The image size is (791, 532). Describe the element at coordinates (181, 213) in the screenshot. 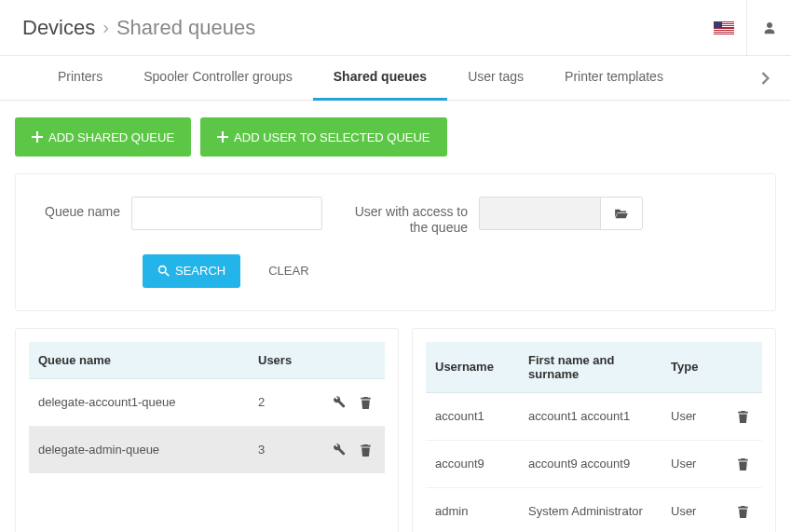

I see `filter-queue-name: Queue name` at that location.